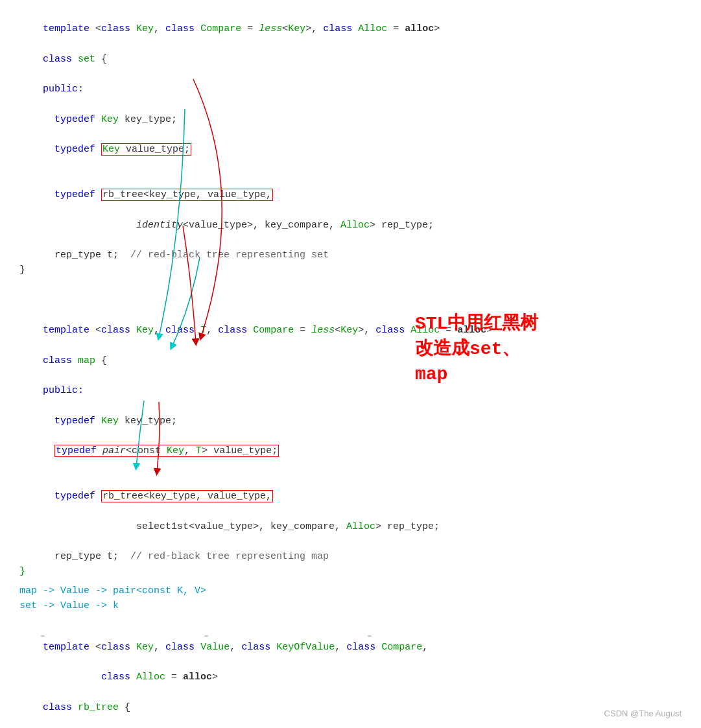  I want to click on code-line-s3l4: protected:, so click(255, 722).